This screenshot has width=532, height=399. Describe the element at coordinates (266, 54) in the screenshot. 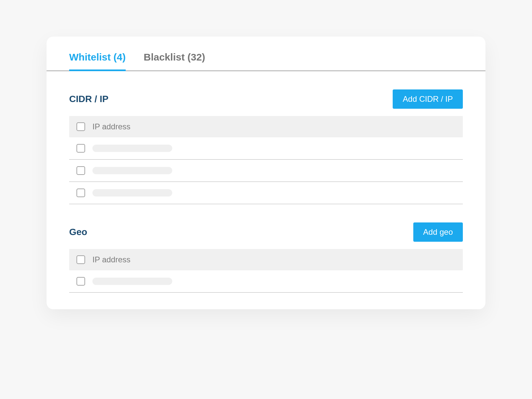

I see `tabs: Whitelist (4) Blacklist (32)` at that location.